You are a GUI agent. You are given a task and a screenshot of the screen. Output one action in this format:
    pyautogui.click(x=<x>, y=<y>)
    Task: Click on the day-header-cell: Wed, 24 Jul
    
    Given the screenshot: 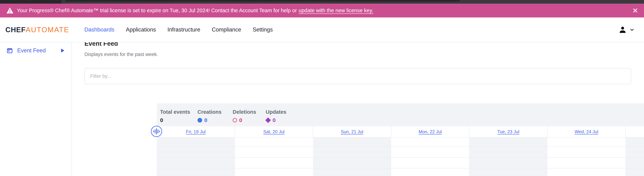 What is the action you would take?
    pyautogui.click(x=586, y=132)
    